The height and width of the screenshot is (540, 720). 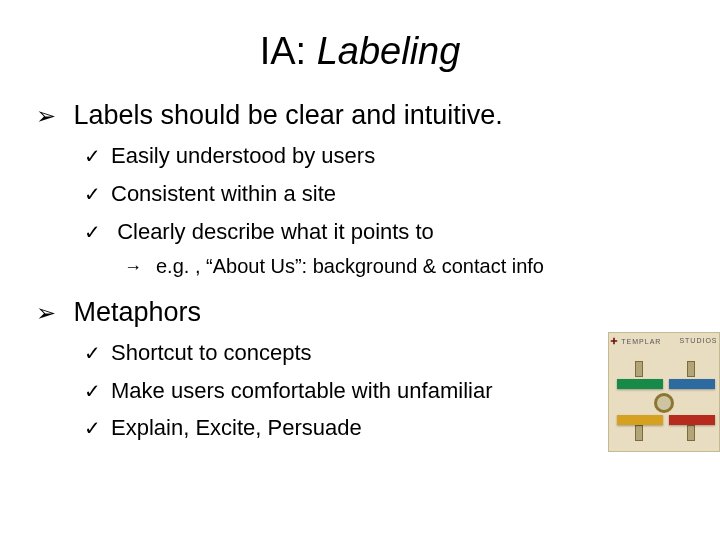 What do you see at coordinates (288, 115) in the screenshot?
I see `bullet-text: Labels should be clear and intuitive.` at bounding box center [288, 115].